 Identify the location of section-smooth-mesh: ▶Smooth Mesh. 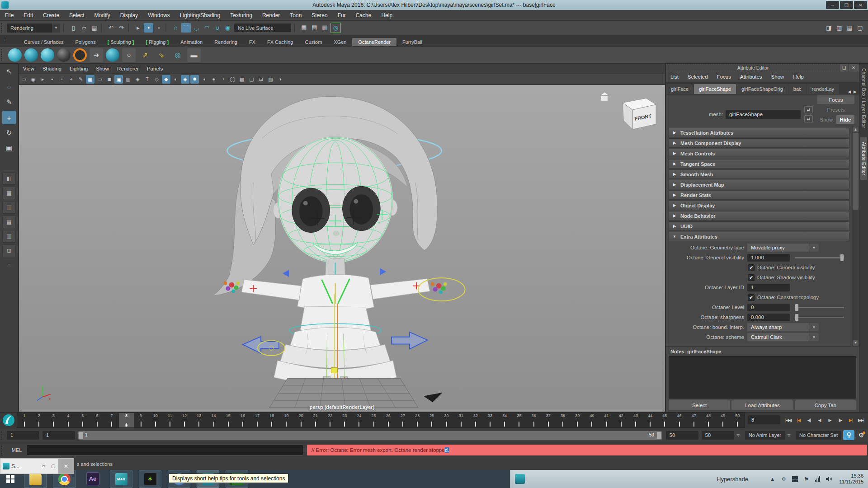
(759, 174).